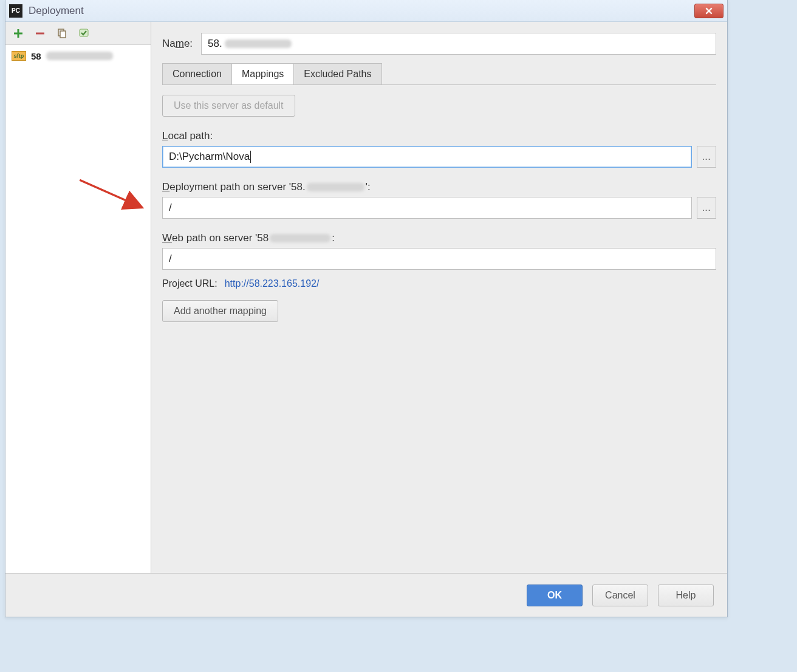 The image size is (797, 672). What do you see at coordinates (36, 56) in the screenshot?
I see `server-name: 58` at bounding box center [36, 56].